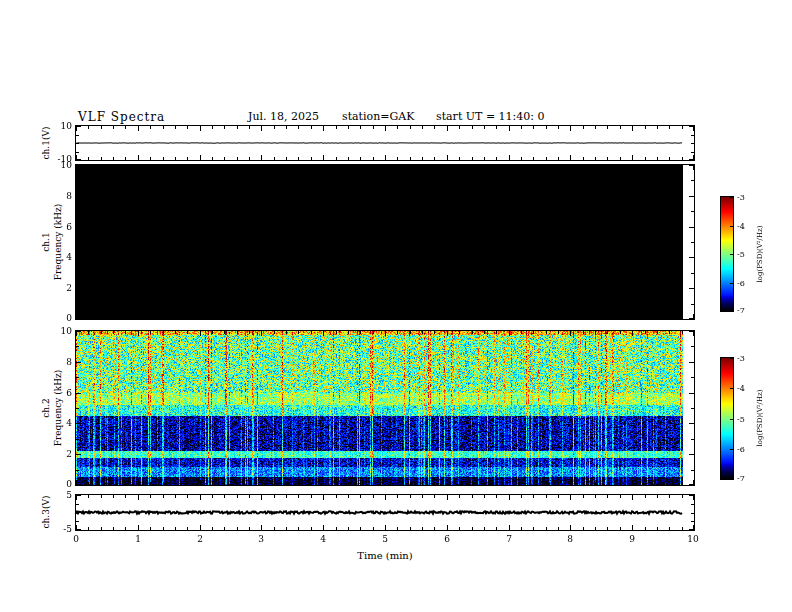 This screenshot has width=792, height=612. Describe the element at coordinates (69, 227) in the screenshot. I see `y-tick-label: 6` at that location.